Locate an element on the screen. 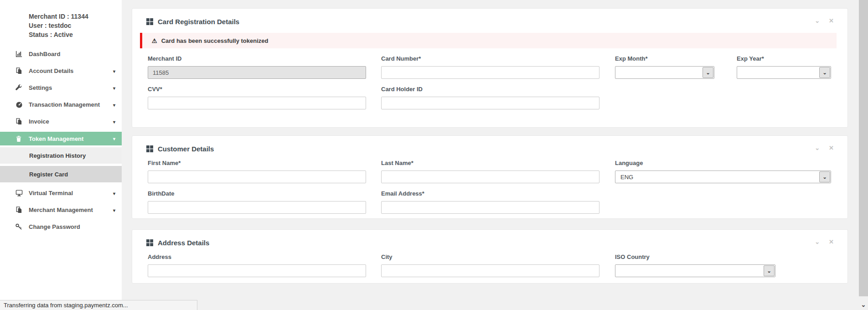 This screenshot has height=310, width=868. sidebar-item-merchant-management: Merchant Management ▾ is located at coordinates (61, 210).